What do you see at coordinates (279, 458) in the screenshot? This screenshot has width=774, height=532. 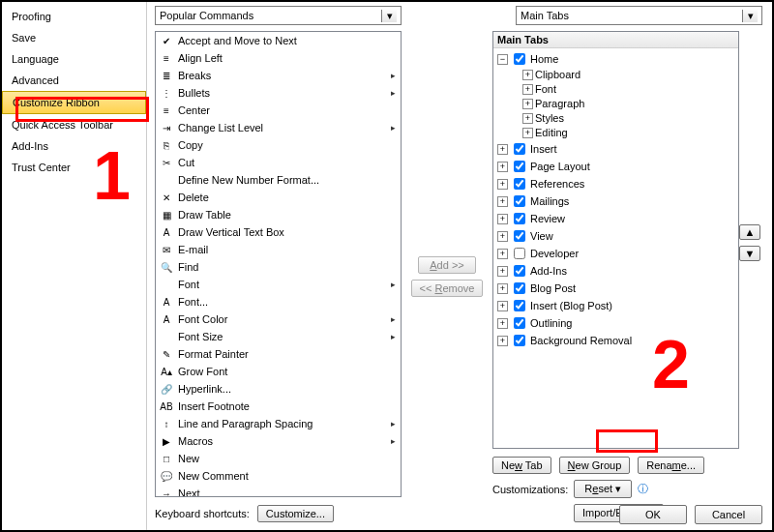 I see `command-item: □New` at bounding box center [279, 458].